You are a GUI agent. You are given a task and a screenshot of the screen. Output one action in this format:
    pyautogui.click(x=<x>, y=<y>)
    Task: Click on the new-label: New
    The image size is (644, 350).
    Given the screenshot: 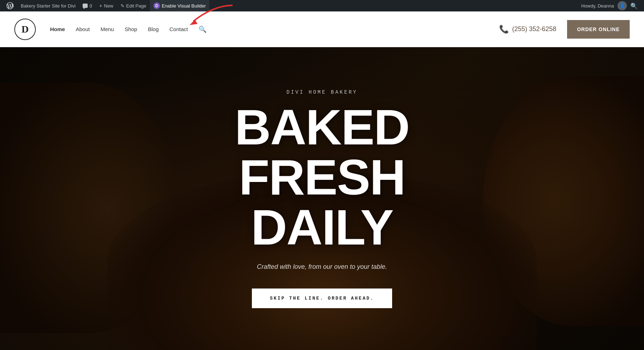 What is the action you would take?
    pyautogui.click(x=109, y=6)
    